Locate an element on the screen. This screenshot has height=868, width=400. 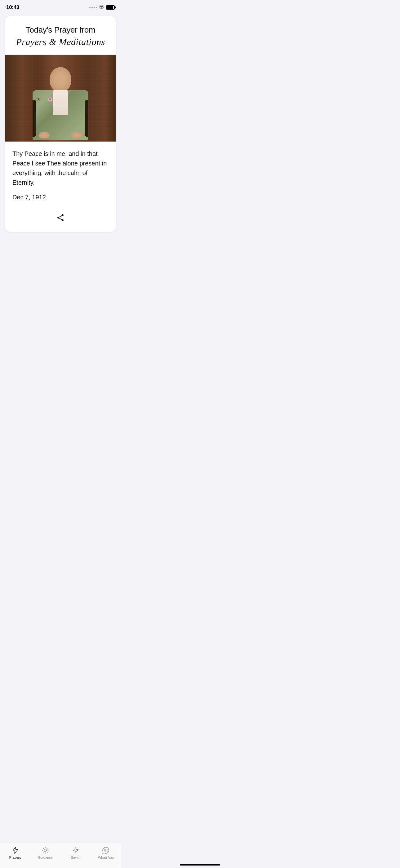
figure-hands is located at coordinates (61, 135).